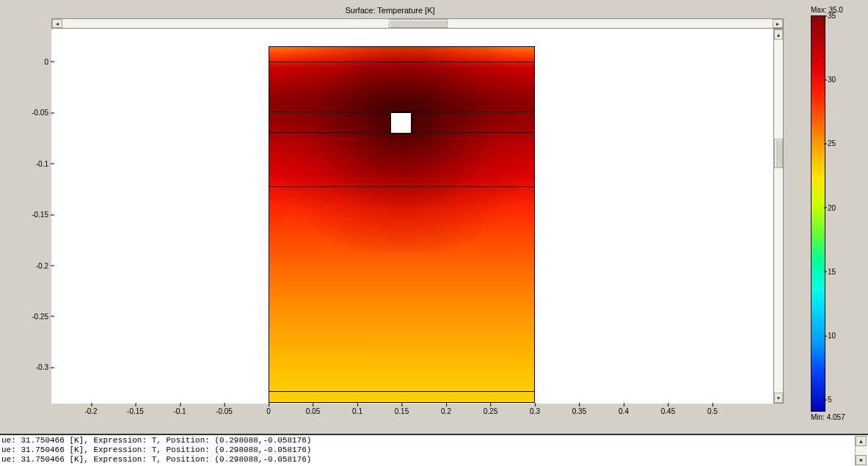 The width and height of the screenshot is (868, 466). What do you see at coordinates (37, 113) in the screenshot?
I see `y-tick-label: -0.05` at bounding box center [37, 113].